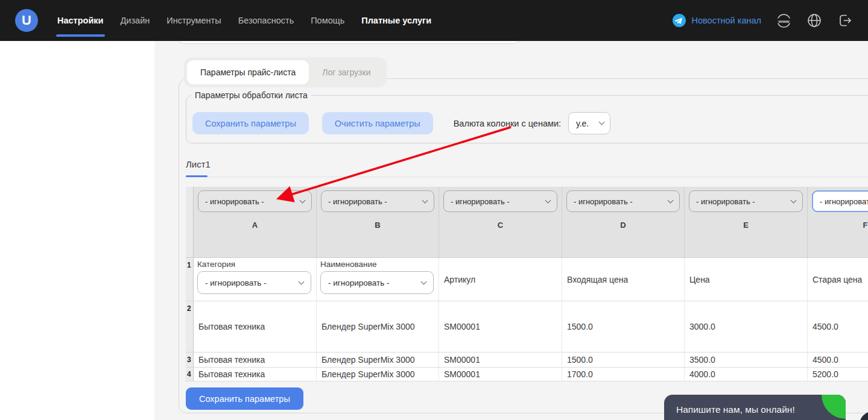 The image size is (868, 420). Describe the element at coordinates (679, 20) in the screenshot. I see `telegram-icon` at that location.